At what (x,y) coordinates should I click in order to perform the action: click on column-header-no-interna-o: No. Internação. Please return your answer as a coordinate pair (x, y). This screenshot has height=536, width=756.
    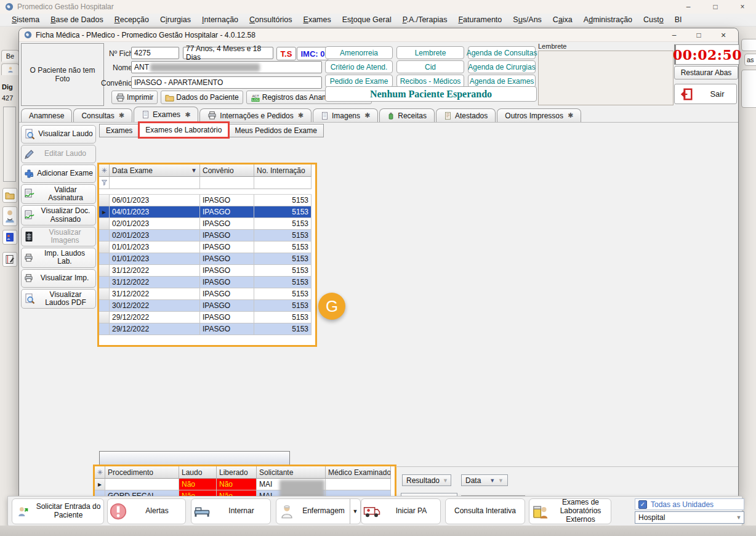
    Looking at the image, I should click on (283, 171).